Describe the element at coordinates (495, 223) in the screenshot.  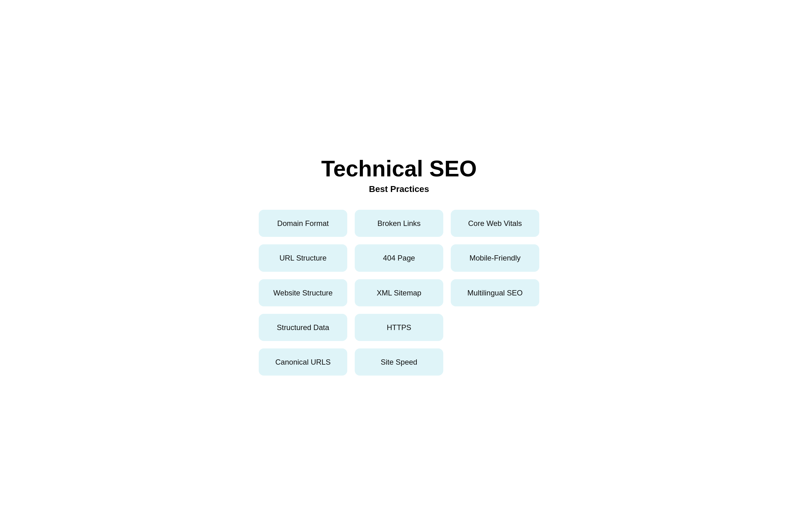
I see `card-core-web-vitals: Core Web Vitals` at that location.